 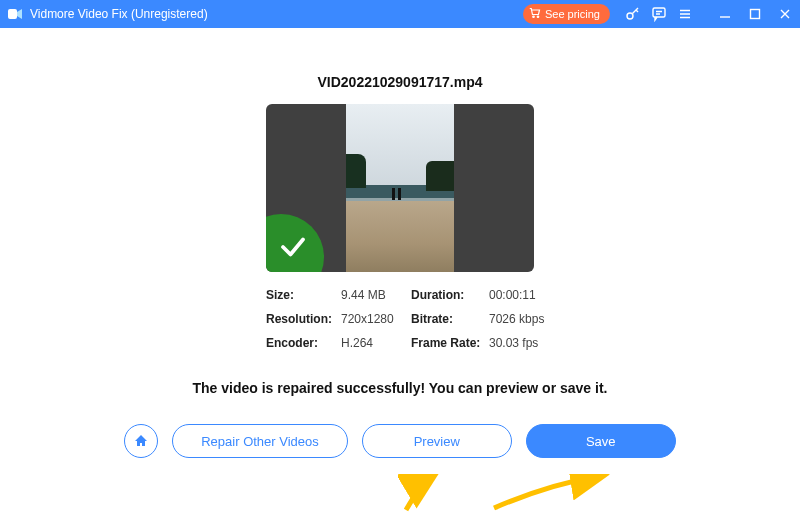 What do you see at coordinates (601, 442) in the screenshot?
I see `save-label: Save` at bounding box center [601, 442].